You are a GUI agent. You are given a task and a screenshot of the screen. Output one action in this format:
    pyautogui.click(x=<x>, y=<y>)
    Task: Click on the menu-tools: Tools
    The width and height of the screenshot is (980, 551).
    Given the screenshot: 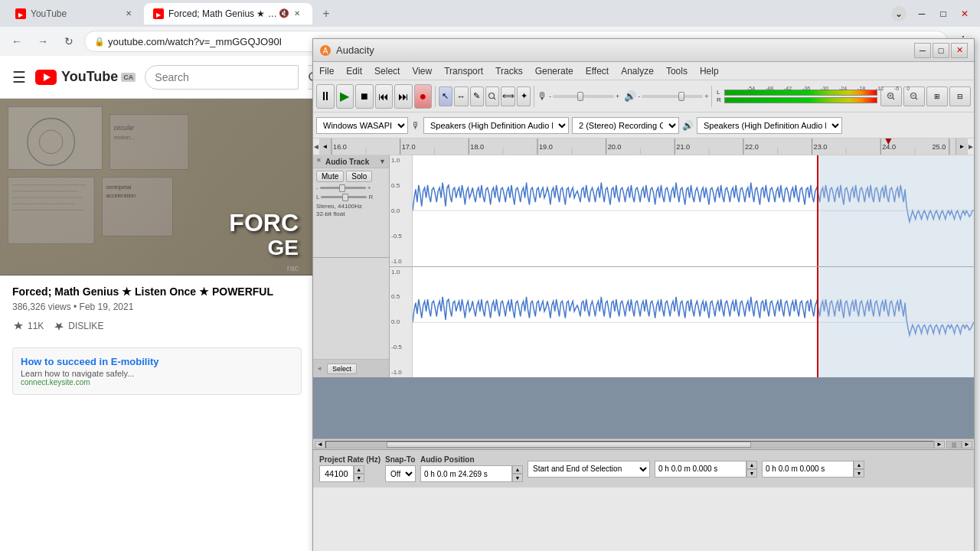 What is the action you would take?
    pyautogui.click(x=677, y=70)
    